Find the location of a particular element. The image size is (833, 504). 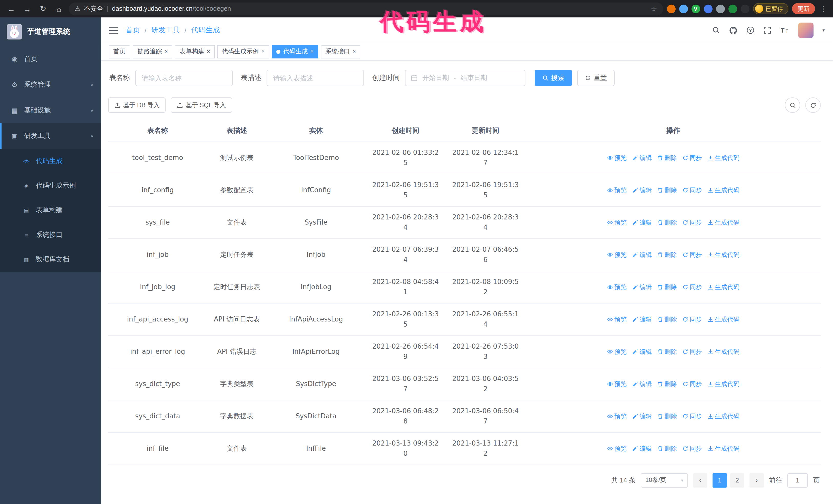

app-logo: 芋道管理系统 is located at coordinates (51, 32).